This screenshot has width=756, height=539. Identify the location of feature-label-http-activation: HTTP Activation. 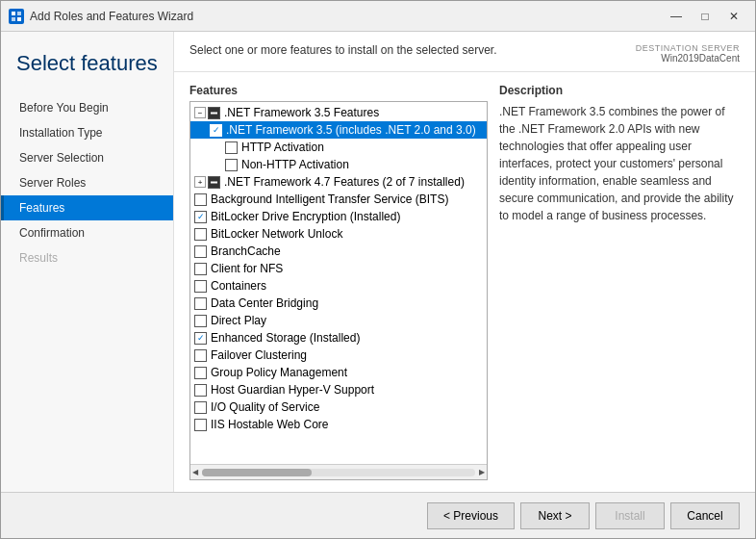
(283, 147).